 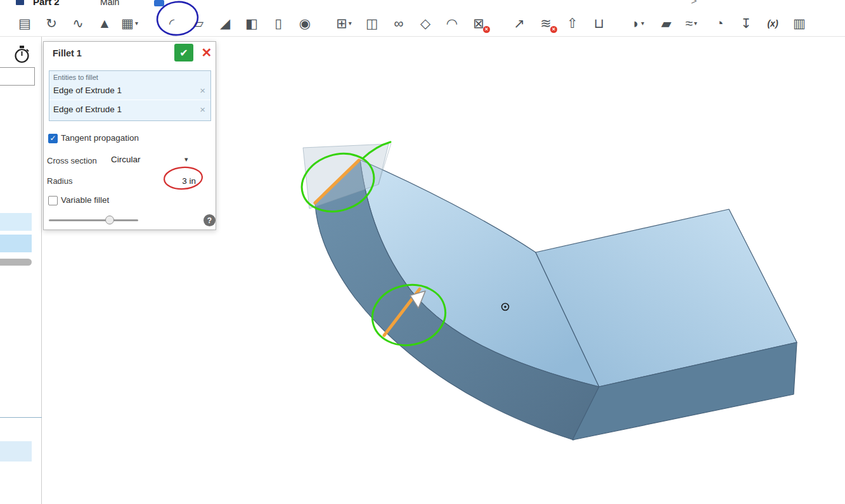 What do you see at coordinates (209, 221) in the screenshot?
I see `help-icon: ?` at bounding box center [209, 221].